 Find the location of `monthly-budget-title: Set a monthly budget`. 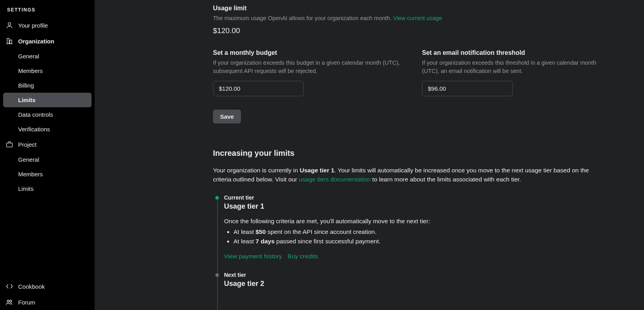

monthly-budget-title: Set a monthly budget is located at coordinates (308, 53).